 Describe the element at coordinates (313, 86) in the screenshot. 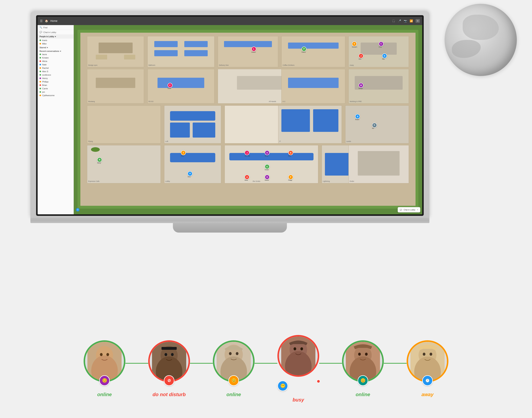

I see `room-k2: K-2` at that location.